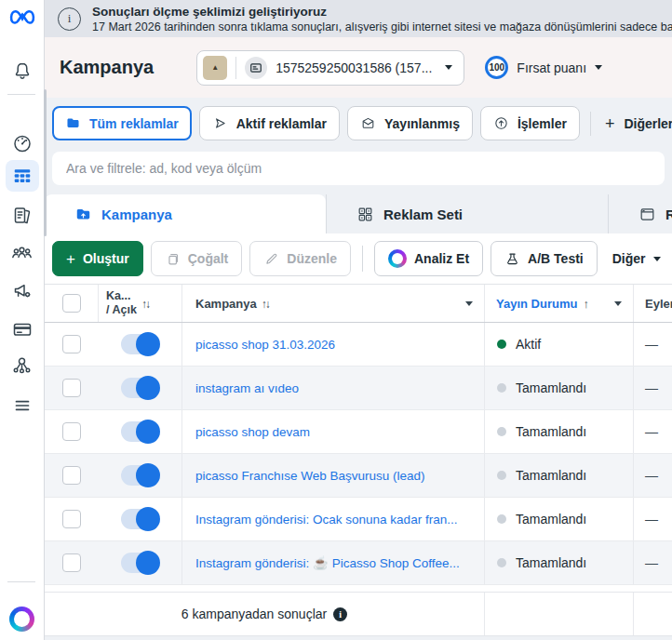 The image size is (672, 640). Describe the element at coordinates (333, 563) in the screenshot. I see `campaign-name-link: Instagram gönderisi: ☕ Picasso Shop Coff…` at that location.